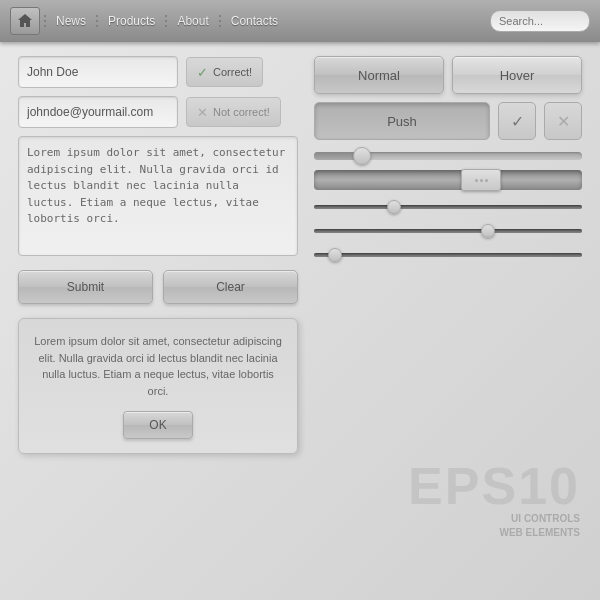  I want to click on incorrect-button: ✕ Not correct!, so click(234, 112).